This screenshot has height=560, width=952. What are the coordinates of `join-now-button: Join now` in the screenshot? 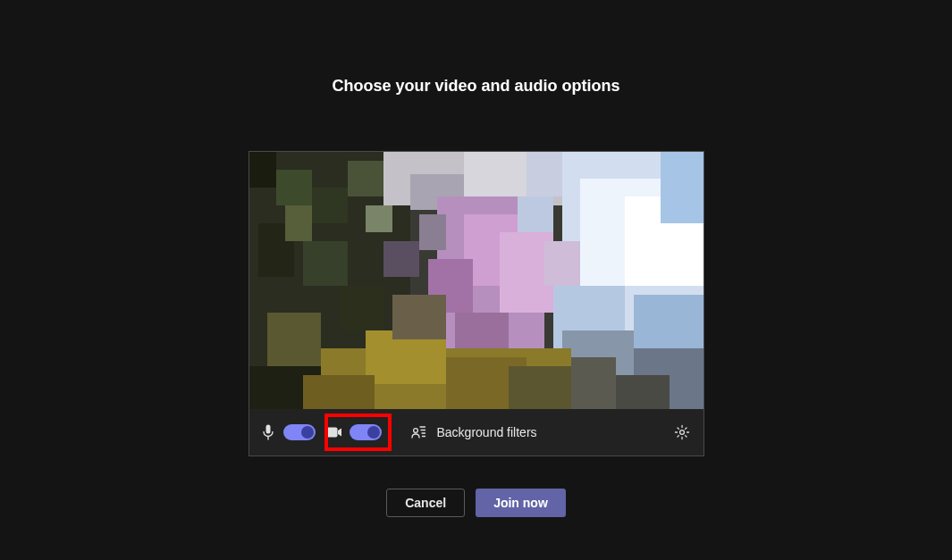 It's located at (520, 503).